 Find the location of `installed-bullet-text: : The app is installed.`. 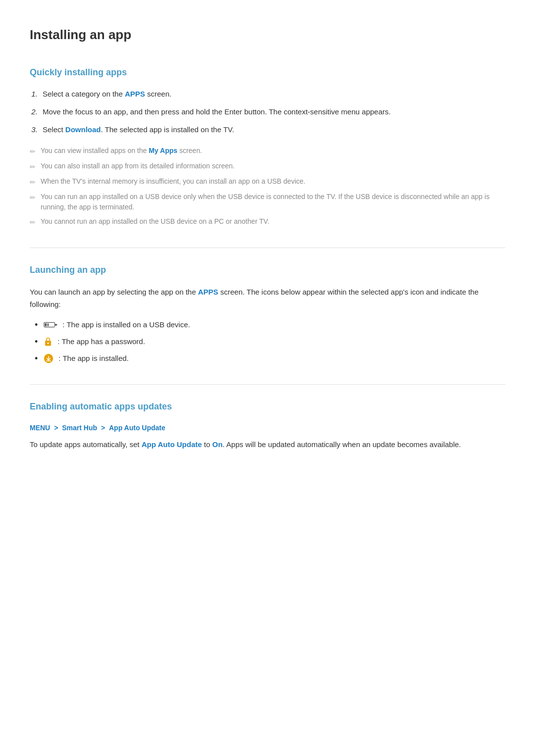

installed-bullet-text: : The app is installed. is located at coordinates (93, 358).